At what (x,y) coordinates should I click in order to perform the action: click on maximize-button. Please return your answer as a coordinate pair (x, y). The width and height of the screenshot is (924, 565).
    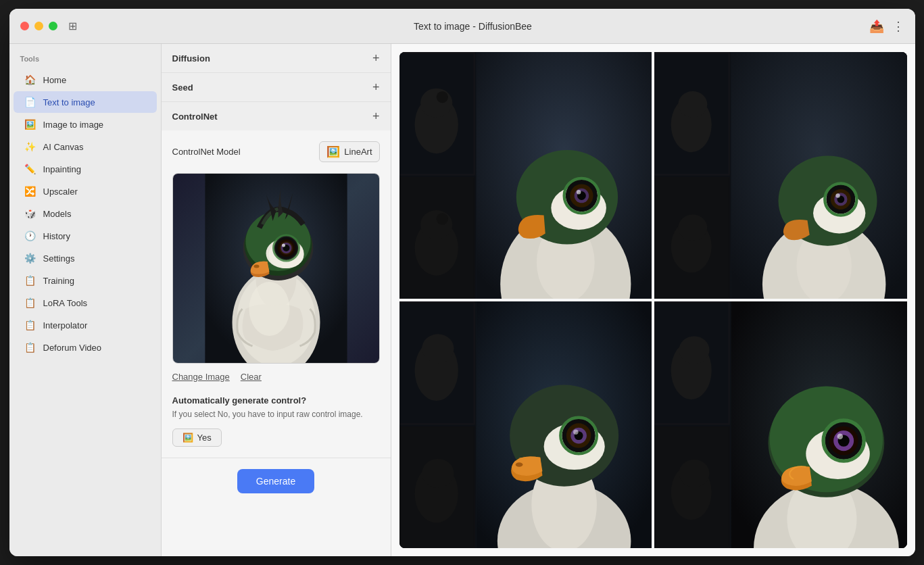
    Looking at the image, I should click on (53, 26).